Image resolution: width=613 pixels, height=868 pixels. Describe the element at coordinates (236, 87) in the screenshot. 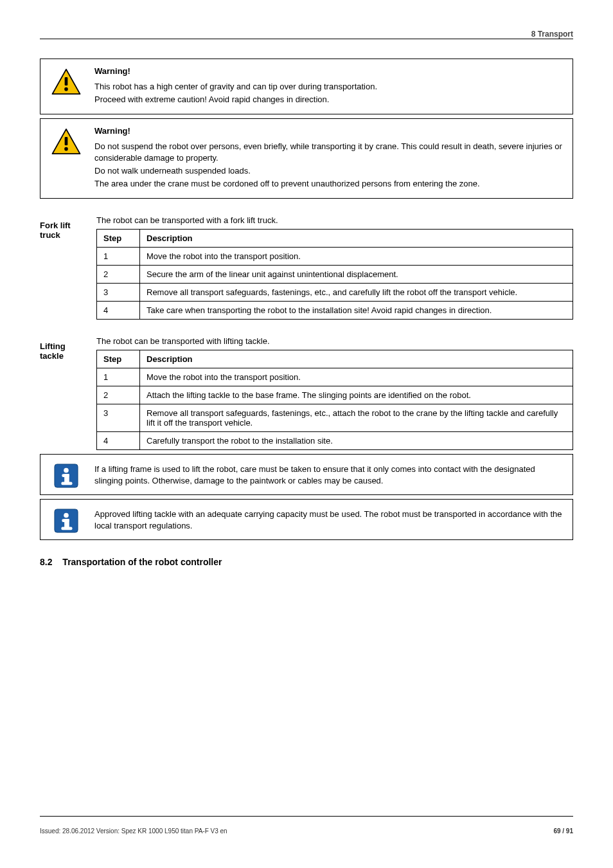

I see `warning-1-line-1: This robot has a high center of gravity …` at that location.